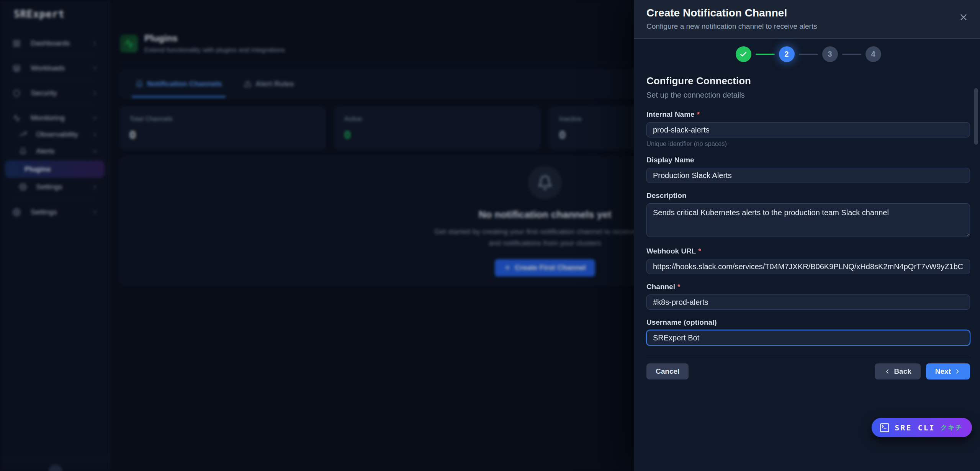 The image size is (980, 471). Describe the element at coordinates (808, 267) in the screenshot. I see `webhook-url-input` at that location.